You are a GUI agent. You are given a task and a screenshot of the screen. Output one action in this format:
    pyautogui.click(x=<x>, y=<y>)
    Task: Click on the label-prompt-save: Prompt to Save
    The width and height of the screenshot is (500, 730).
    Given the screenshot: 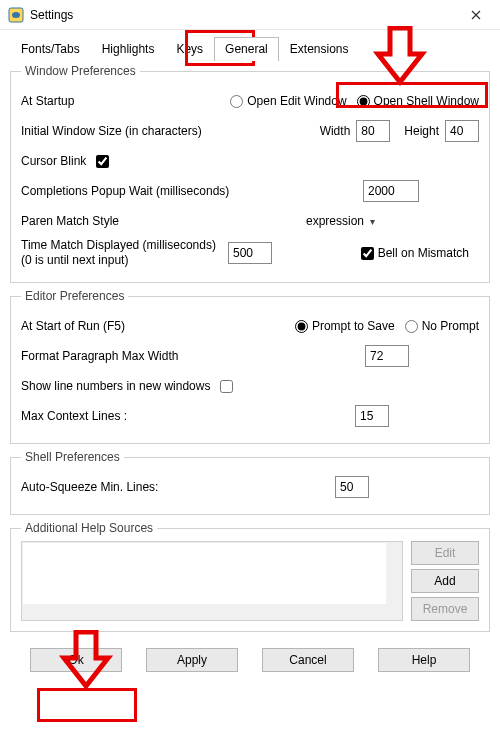 What is the action you would take?
    pyautogui.click(x=354, y=326)
    